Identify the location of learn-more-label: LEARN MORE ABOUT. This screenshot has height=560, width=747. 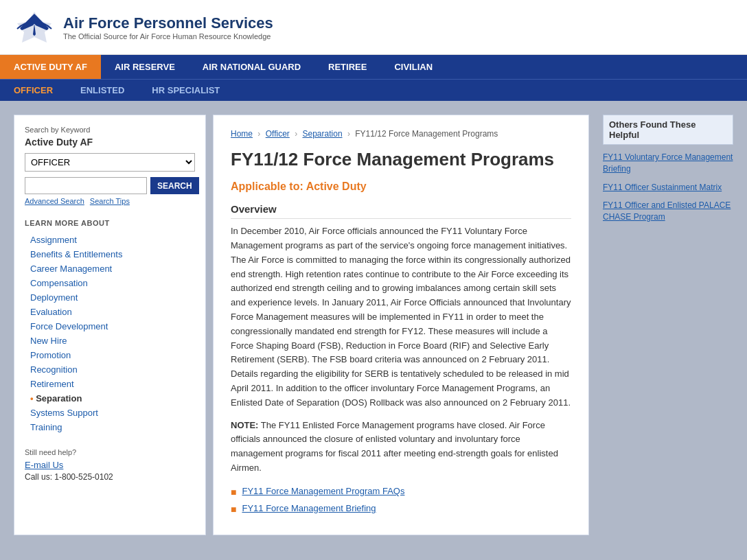
(110, 223).